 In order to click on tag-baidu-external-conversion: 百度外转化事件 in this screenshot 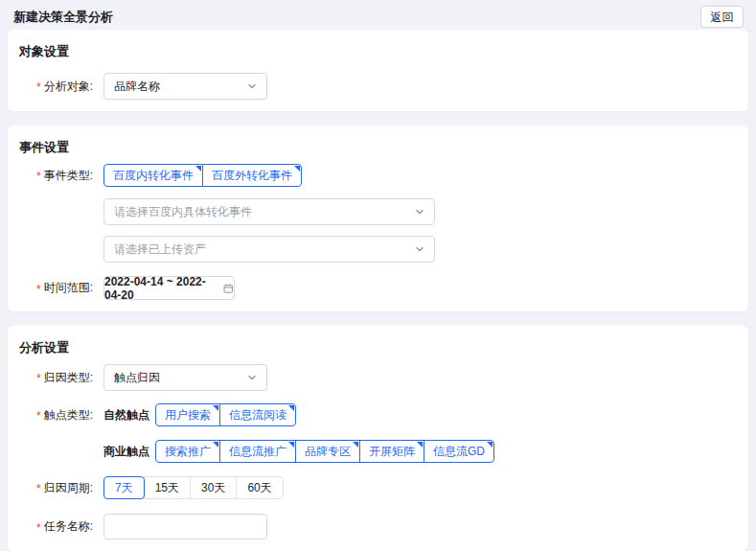, I will do `click(252, 175)`.